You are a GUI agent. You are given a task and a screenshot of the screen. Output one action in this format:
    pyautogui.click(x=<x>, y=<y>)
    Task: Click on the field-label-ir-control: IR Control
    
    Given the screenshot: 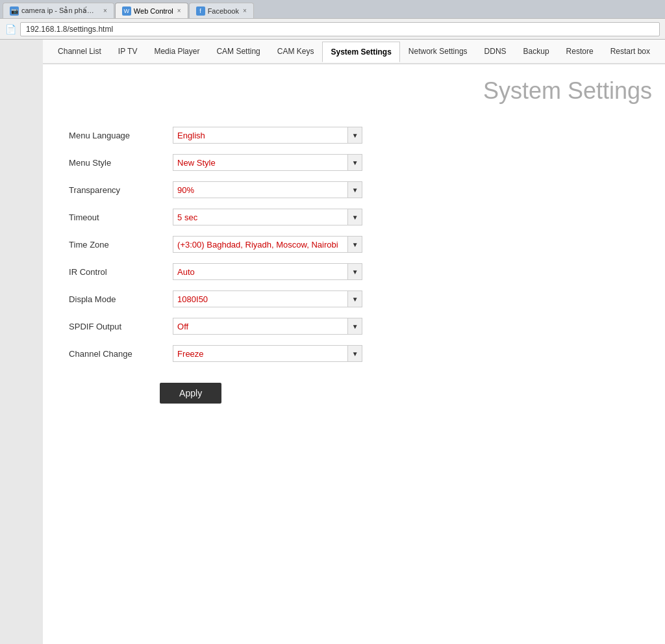 What is the action you would take?
    pyautogui.click(x=121, y=272)
    